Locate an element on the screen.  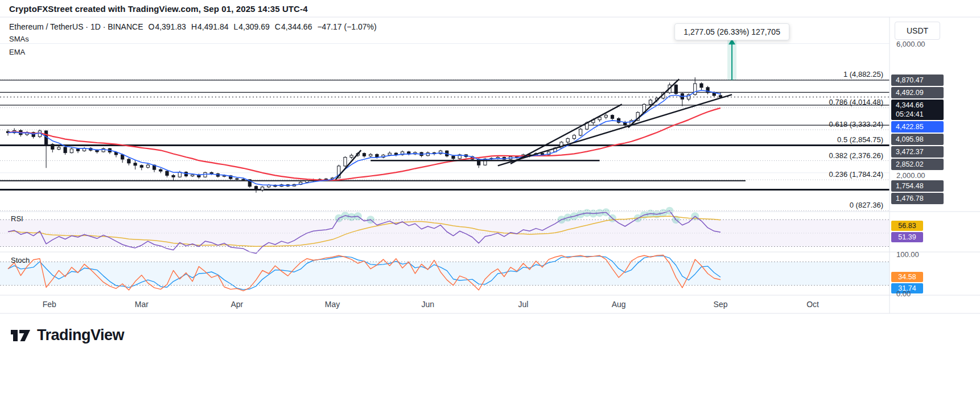
currency-unit-button: USDT is located at coordinates (917, 31).